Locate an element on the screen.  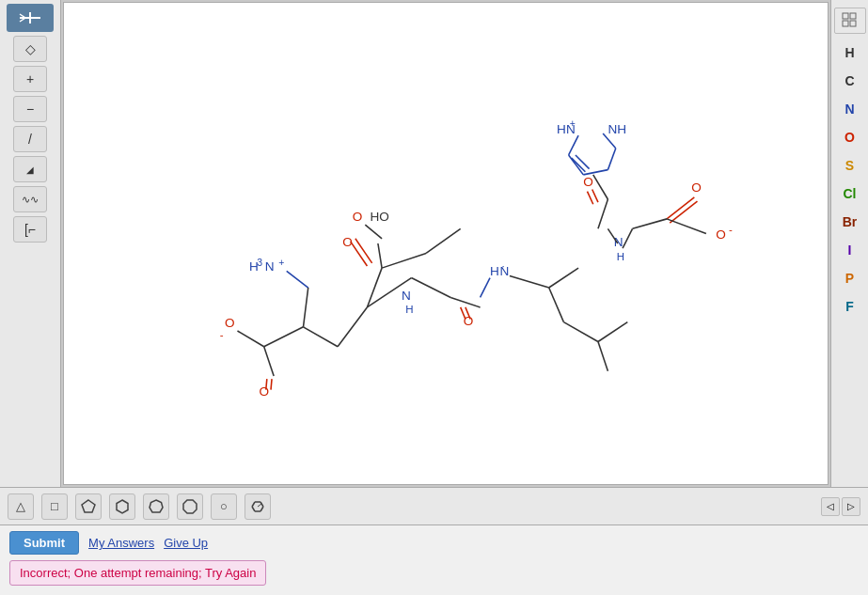
add-tool: + is located at coordinates (30, 79).